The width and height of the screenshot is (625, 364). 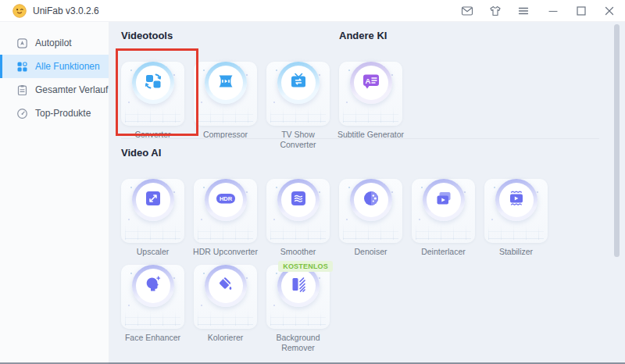 I want to click on card-background-remover: KOSTENLOS, so click(x=298, y=297).